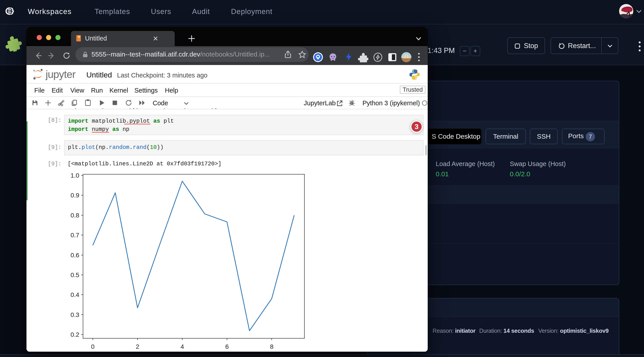 Image resolution: width=644 pixels, height=357 pixels. What do you see at coordinates (138, 346) in the screenshot?
I see `svg-text: 2` at bounding box center [138, 346].